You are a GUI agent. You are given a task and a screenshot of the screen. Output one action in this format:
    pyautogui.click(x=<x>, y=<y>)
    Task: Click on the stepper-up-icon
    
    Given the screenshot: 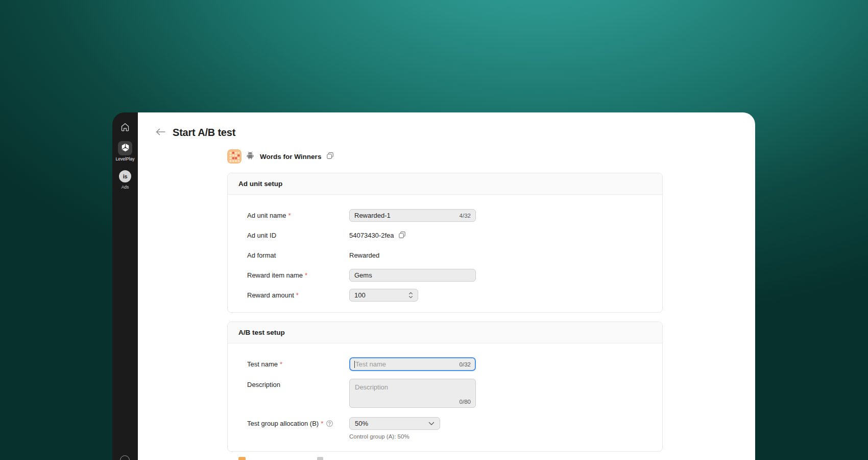 What is the action you would take?
    pyautogui.click(x=411, y=293)
    